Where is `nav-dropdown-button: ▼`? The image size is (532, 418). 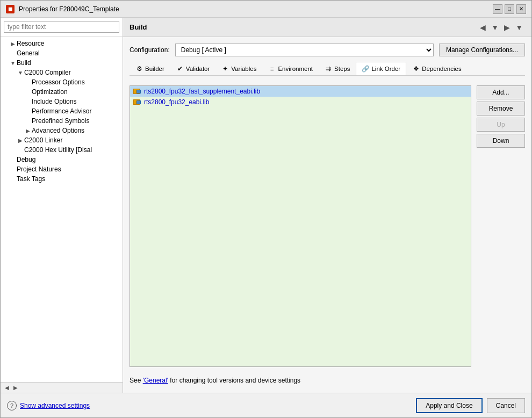
nav-dropdown-button: ▼ is located at coordinates (495, 27).